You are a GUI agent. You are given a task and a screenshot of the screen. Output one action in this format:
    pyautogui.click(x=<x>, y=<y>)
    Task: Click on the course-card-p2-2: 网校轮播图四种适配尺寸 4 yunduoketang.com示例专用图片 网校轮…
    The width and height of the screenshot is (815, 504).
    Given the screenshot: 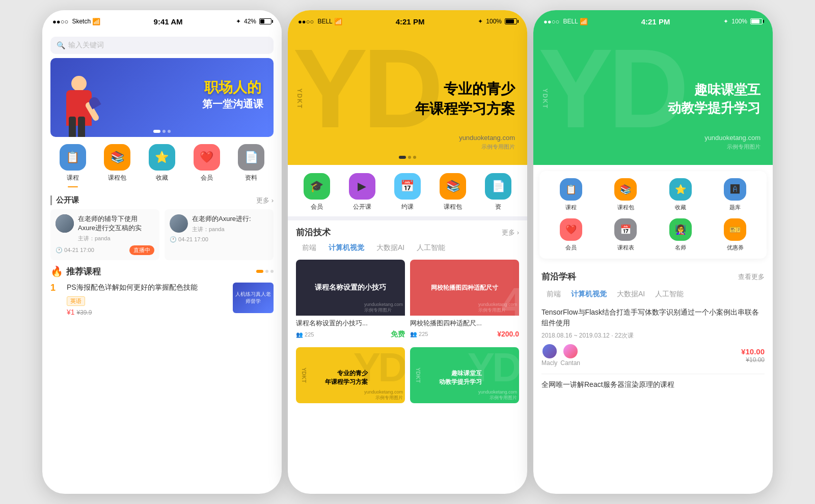 What is the action you would take?
    pyautogui.click(x=465, y=301)
    